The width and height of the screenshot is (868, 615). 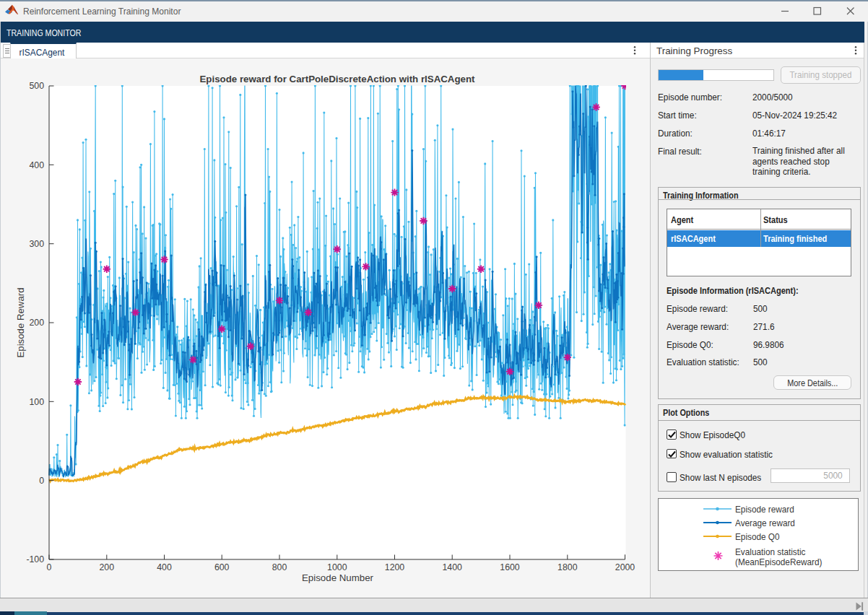 I want to click on svg-text: 300, so click(x=36, y=244).